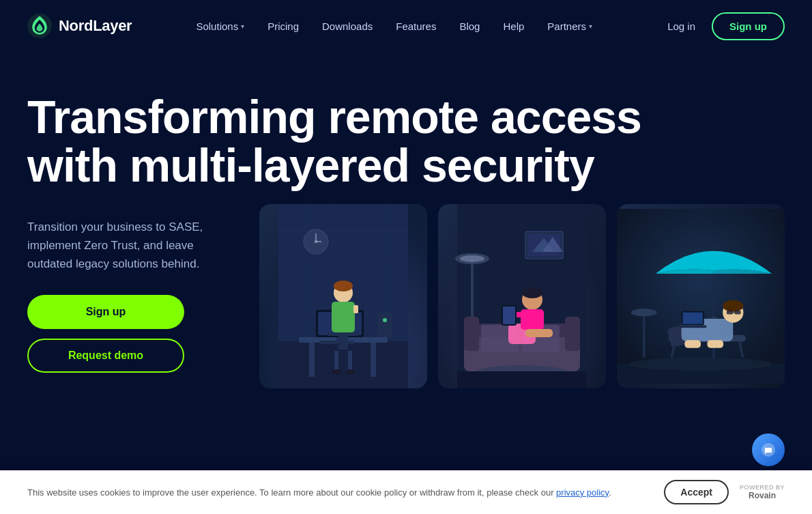 The width and height of the screenshot is (812, 514). What do you see at coordinates (570, 26) in the screenshot?
I see `nav-partners: Partners ▾` at bounding box center [570, 26].